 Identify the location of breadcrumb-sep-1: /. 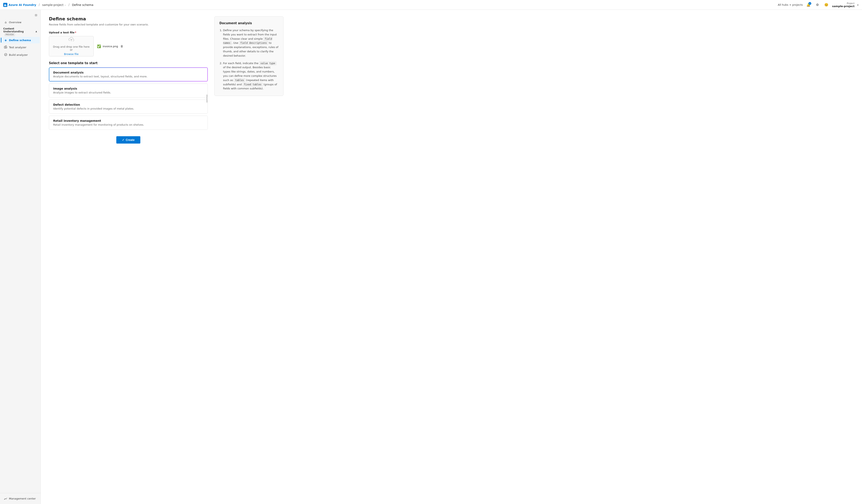
(39, 5).